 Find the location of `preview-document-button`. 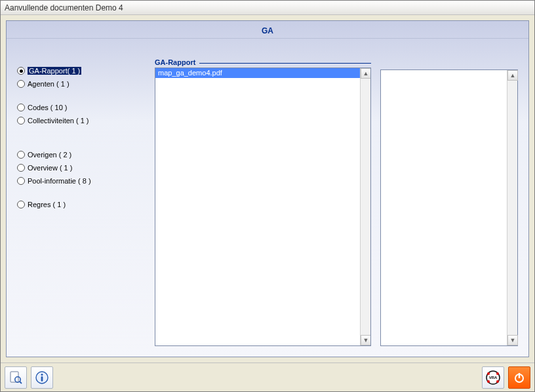

preview-document-button is located at coordinates (16, 378).